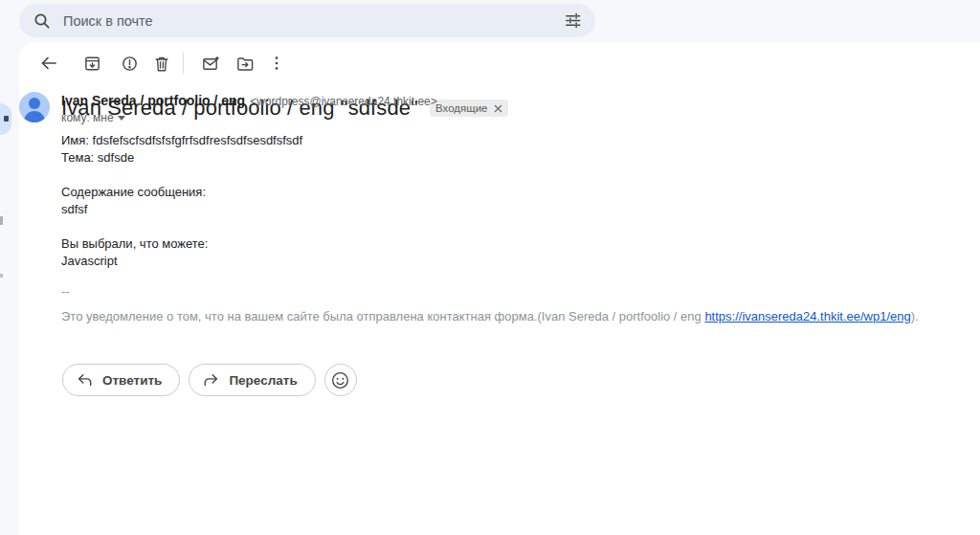 The height and width of the screenshot is (535, 980). I want to click on search-bar, so click(307, 21).